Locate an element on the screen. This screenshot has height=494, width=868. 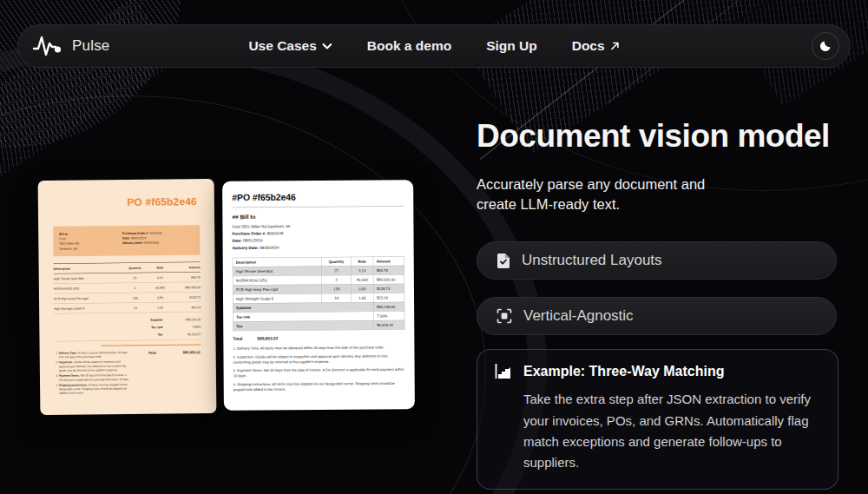
po-tax-row: Tax $5,616.57 is located at coordinates (319, 326).